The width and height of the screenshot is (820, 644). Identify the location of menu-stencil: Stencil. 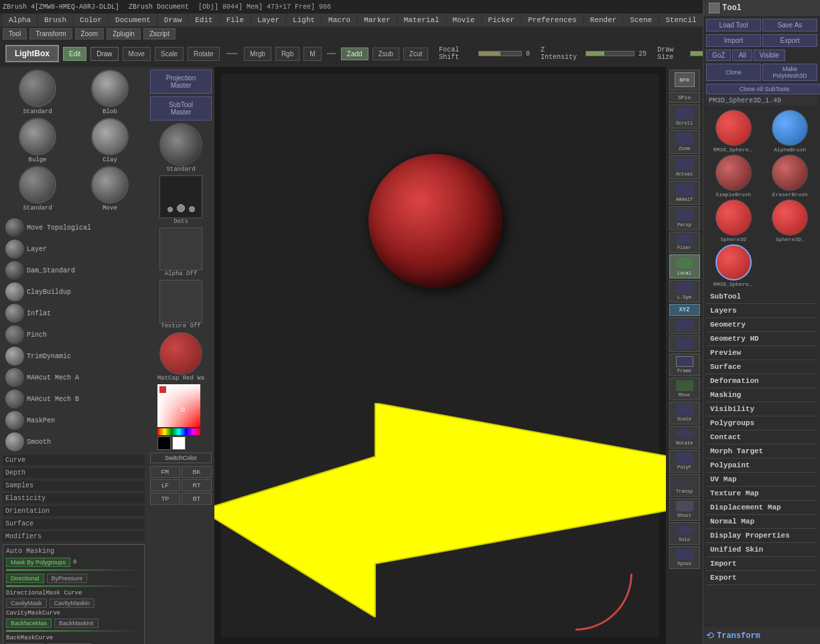
(681, 20).